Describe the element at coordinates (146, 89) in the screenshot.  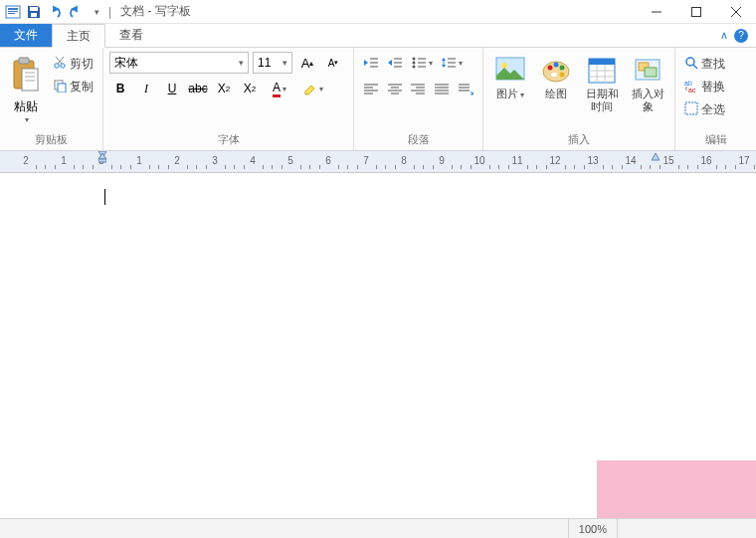
I see `italic-button: I` at that location.